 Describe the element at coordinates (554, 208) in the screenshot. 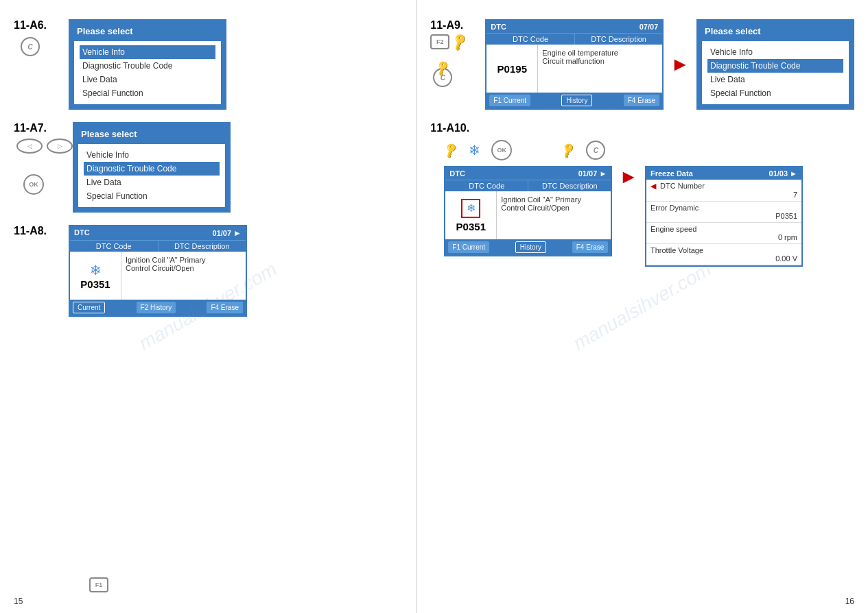

I see `a10-desc-line2: Control Circuit/Open` at that location.